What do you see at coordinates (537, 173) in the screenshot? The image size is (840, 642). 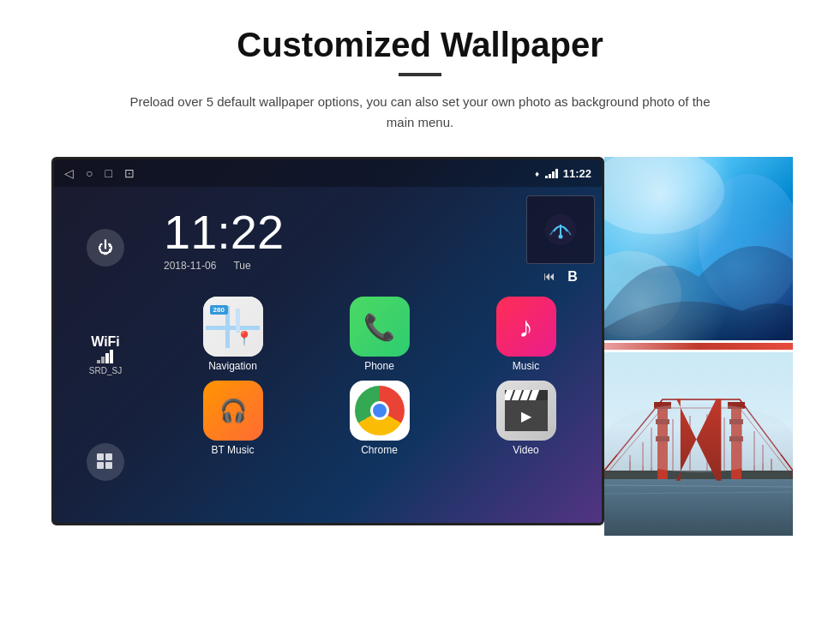 I see `location-icon: ⬧` at bounding box center [537, 173].